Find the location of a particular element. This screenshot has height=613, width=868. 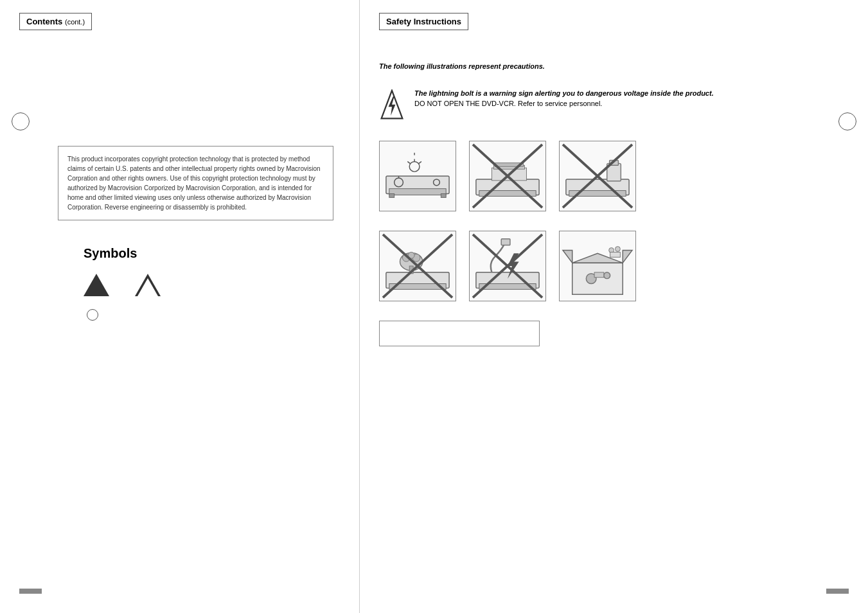

safety-instructions-label: Safety Instructions is located at coordinates (424, 22).